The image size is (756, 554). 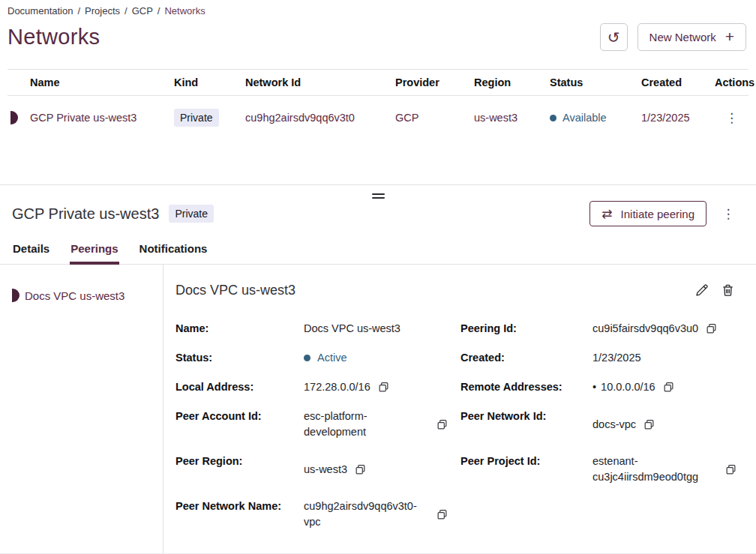 What do you see at coordinates (520, 358) in the screenshot?
I see `field-label-created: Created:` at bounding box center [520, 358].